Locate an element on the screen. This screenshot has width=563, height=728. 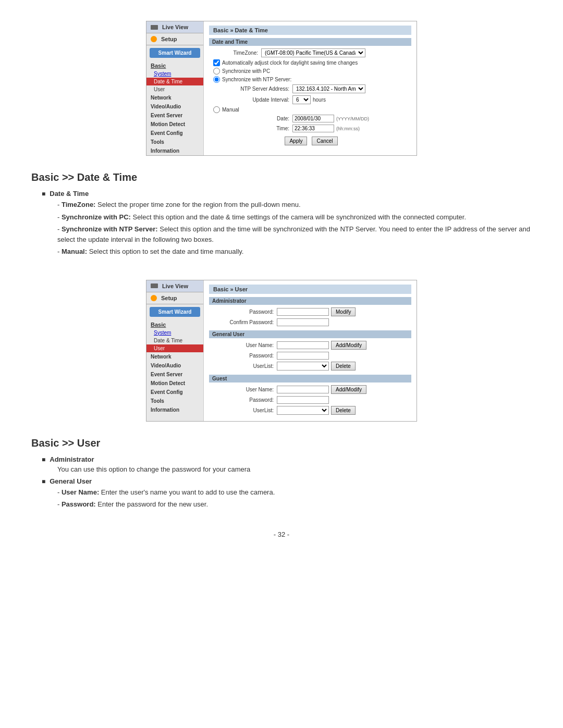
sidebar-eventserver-2: Event Server is located at coordinates (175, 374).